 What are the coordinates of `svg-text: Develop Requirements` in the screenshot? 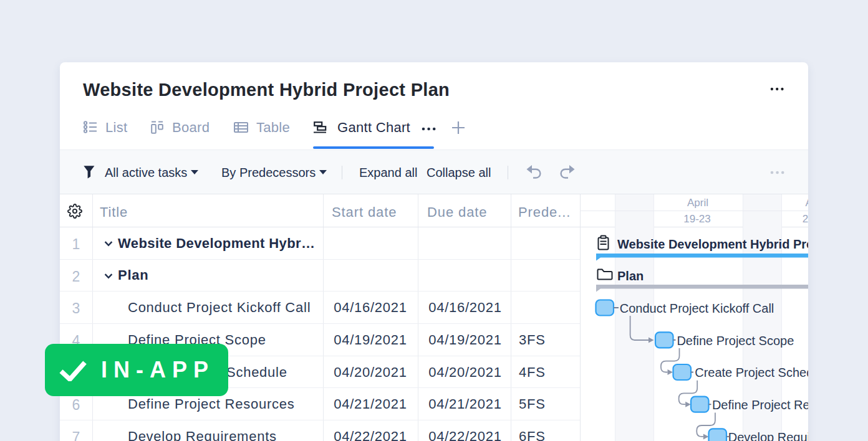 It's located at (768, 436).